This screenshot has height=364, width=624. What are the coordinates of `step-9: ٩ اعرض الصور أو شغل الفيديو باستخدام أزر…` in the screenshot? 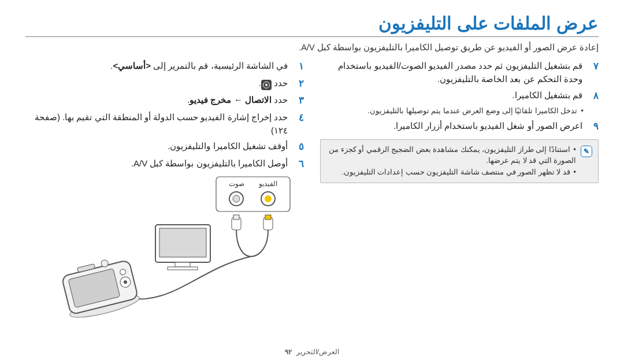 It's located at (459, 127).